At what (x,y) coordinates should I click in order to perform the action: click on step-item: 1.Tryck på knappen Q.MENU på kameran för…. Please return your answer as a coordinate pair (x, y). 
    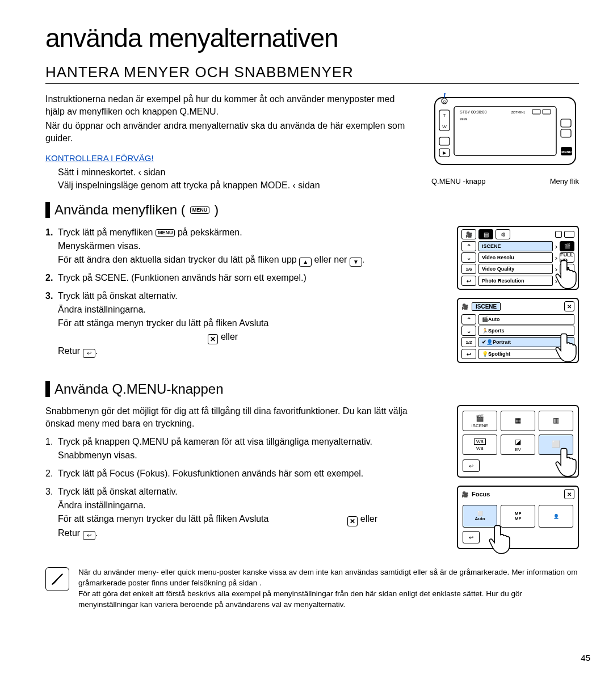
    Looking at the image, I should click on (230, 449).